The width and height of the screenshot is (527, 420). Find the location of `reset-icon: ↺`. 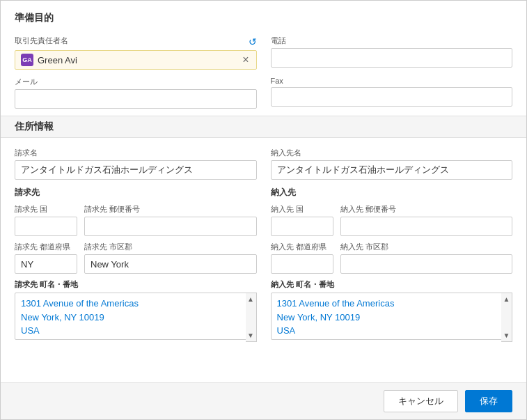

reset-icon: ↺ is located at coordinates (253, 42).